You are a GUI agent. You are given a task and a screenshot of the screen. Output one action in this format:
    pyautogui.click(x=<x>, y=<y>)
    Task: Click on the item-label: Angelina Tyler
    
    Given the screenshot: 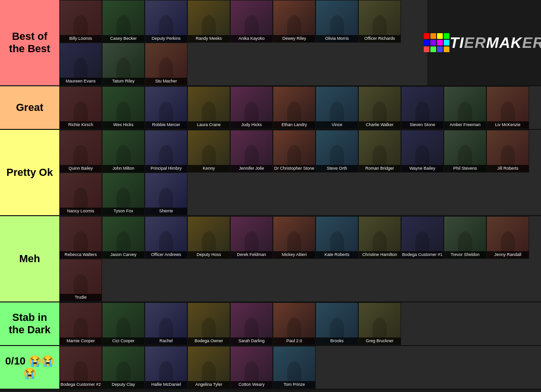 What is the action you would take?
    pyautogui.click(x=209, y=385)
    